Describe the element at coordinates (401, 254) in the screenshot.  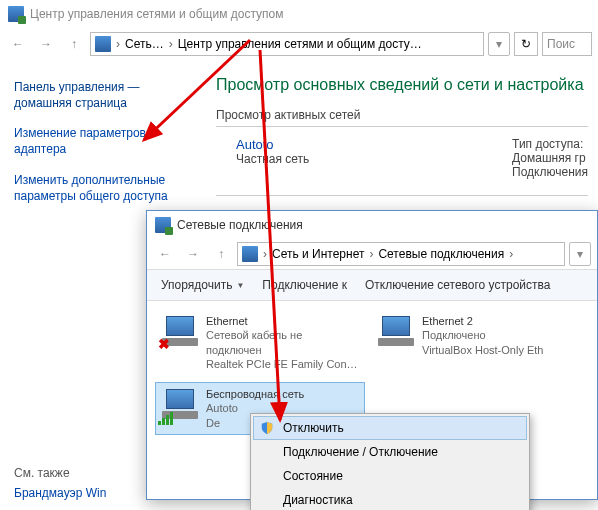
I see `breadcrumb: › Сеть и Интернет › Сетевые подключения …` at that location.